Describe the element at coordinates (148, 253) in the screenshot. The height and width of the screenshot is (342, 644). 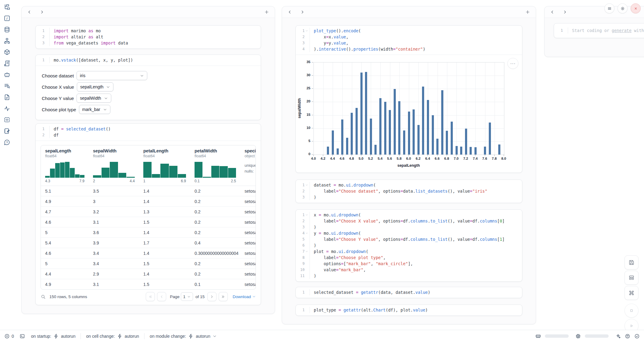
I see `table-row: 4.63.41.40.30000000000000004setosa` at that location.